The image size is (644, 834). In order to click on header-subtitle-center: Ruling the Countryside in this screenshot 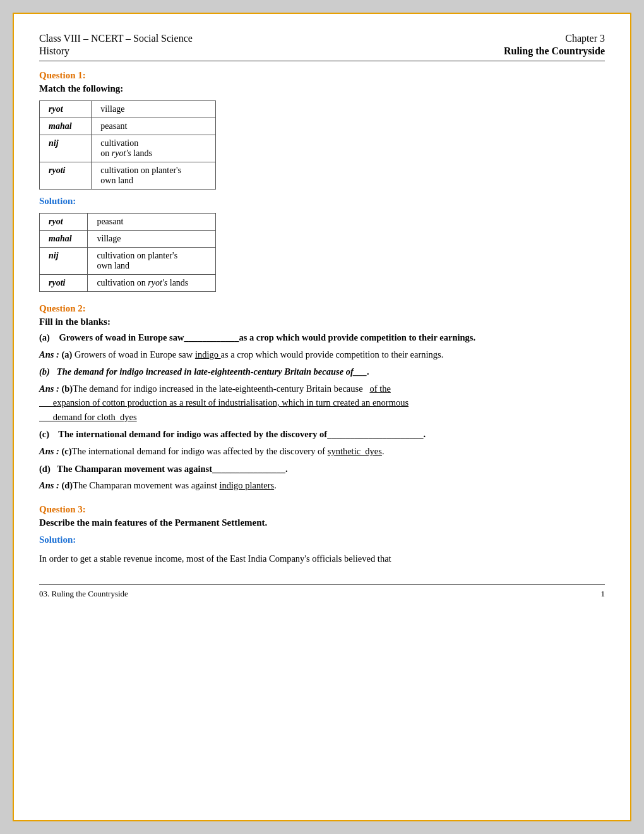, I will do `click(554, 51)`.